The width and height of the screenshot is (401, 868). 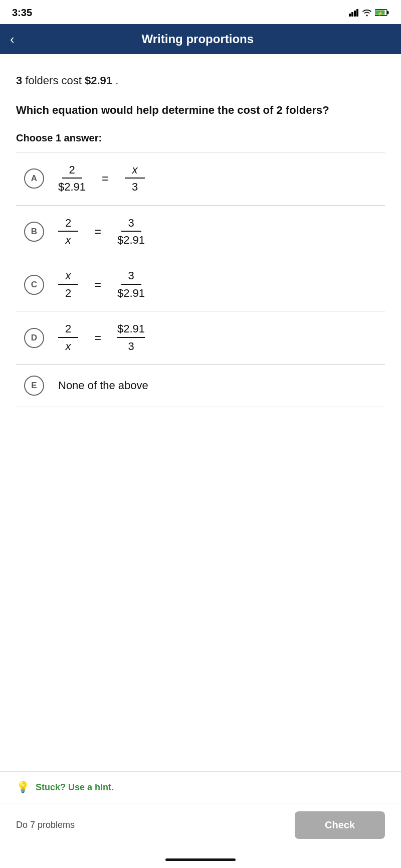 What do you see at coordinates (23, 787) in the screenshot?
I see `hint-icon: 💡` at bounding box center [23, 787].